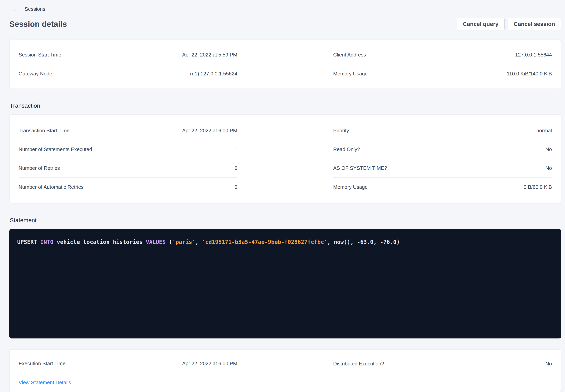 The image size is (565, 392). I want to click on row-label: Number of Automatic Retries, so click(51, 187).